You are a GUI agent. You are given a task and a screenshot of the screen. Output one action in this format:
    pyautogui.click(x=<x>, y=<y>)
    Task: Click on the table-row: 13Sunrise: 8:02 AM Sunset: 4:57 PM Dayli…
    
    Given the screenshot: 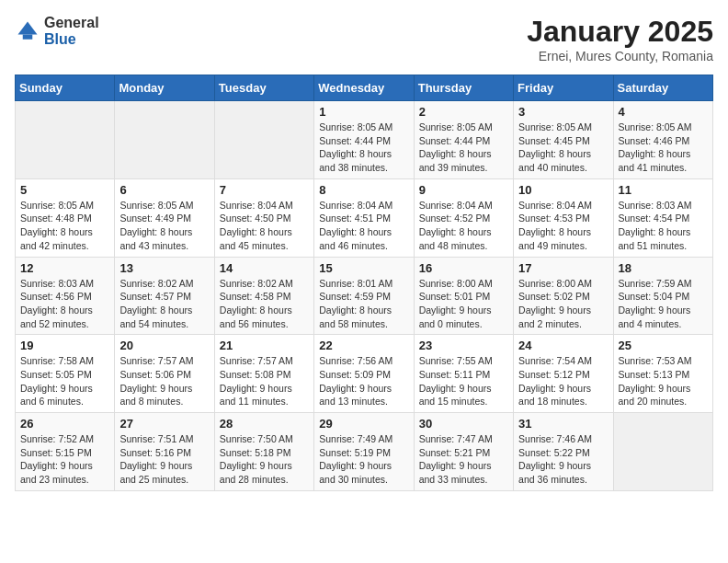 What is the action you would take?
    pyautogui.click(x=165, y=296)
    